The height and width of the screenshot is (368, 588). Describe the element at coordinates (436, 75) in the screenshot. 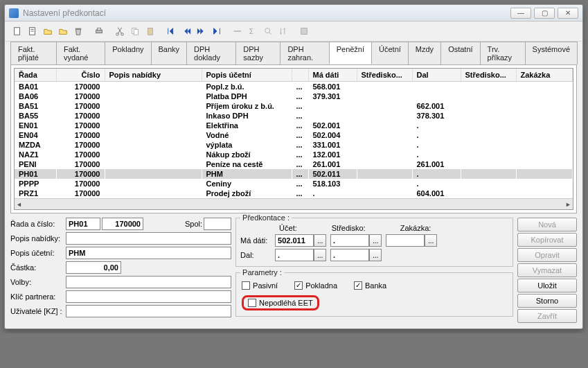

I see `col-header: Dal` at that location.